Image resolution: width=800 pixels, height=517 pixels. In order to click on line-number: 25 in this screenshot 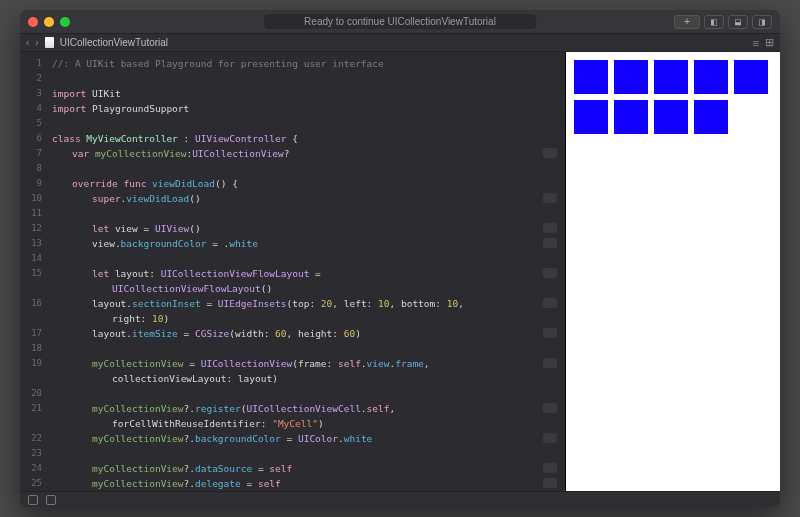, I will do `click(31, 484)`.